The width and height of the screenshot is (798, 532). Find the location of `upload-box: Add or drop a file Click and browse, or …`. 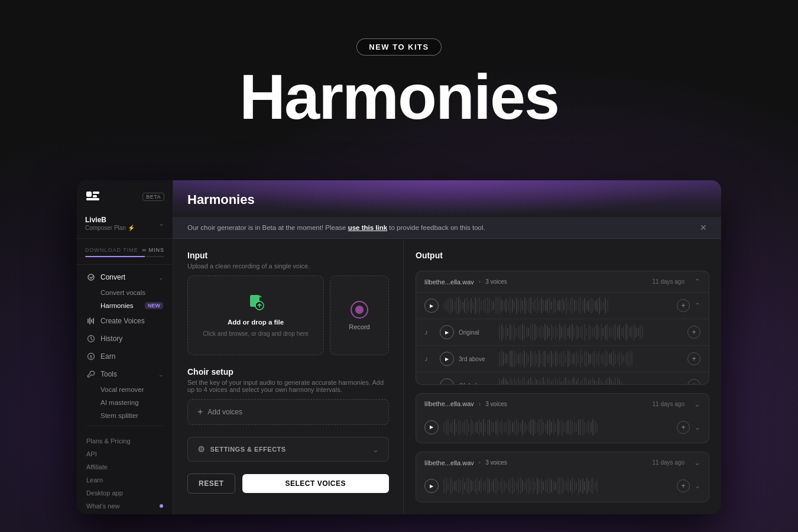

upload-box: Add or drop a file Click and browse, or … is located at coordinates (255, 316).